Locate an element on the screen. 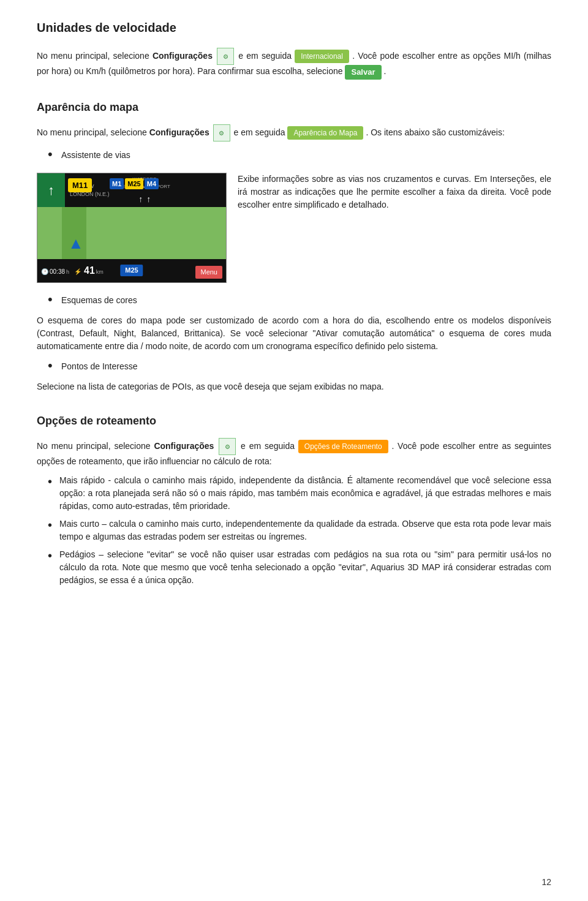 The image size is (588, 901). page-number: 12 is located at coordinates (546, 882).